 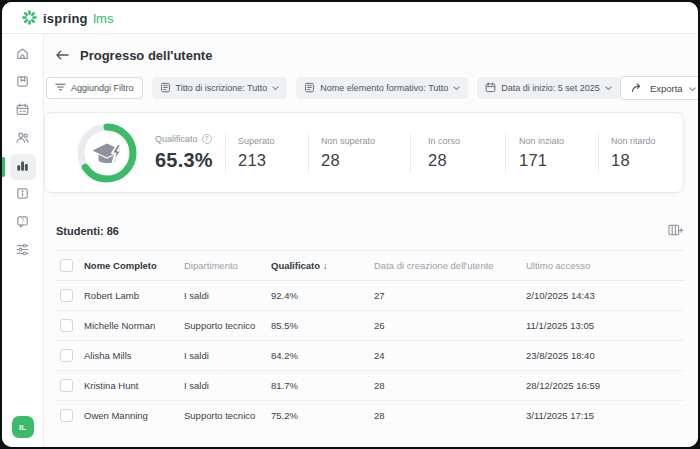 What do you see at coordinates (366, 141) in the screenshot?
I see `stat-label: Non superato` at bounding box center [366, 141].